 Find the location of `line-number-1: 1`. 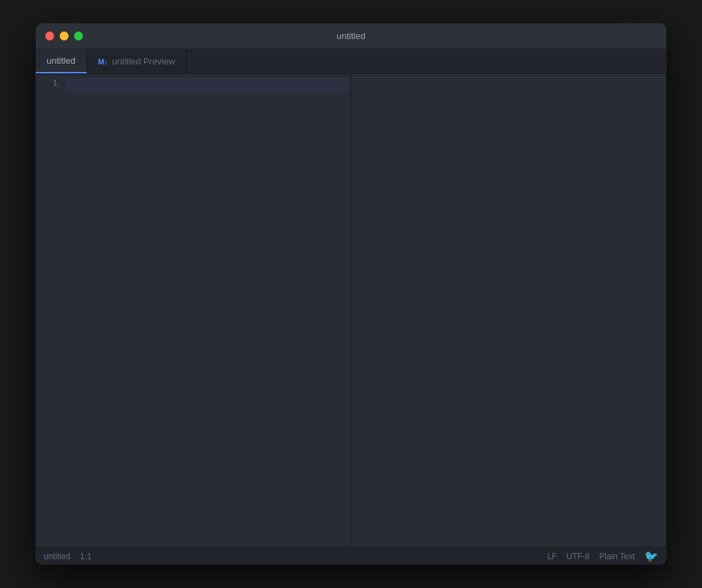

line-number-1: 1 is located at coordinates (47, 84).